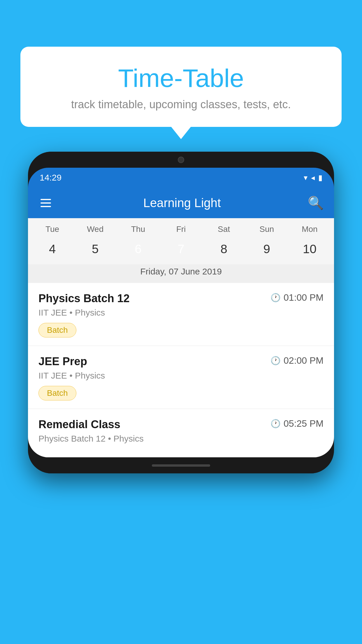 This screenshot has height=644, width=362. Describe the element at coordinates (181, 160) in the screenshot. I see `phone-notch` at that location.